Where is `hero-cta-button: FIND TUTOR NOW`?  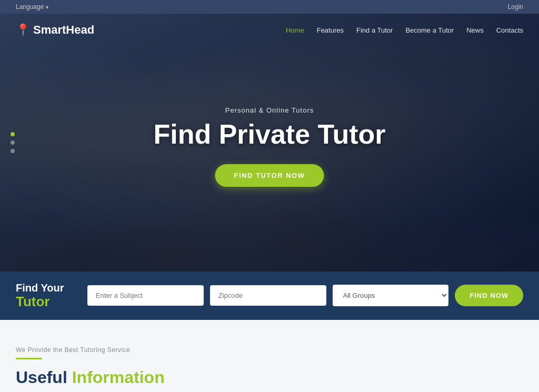 hero-cta-button: FIND TUTOR NOW is located at coordinates (270, 176).